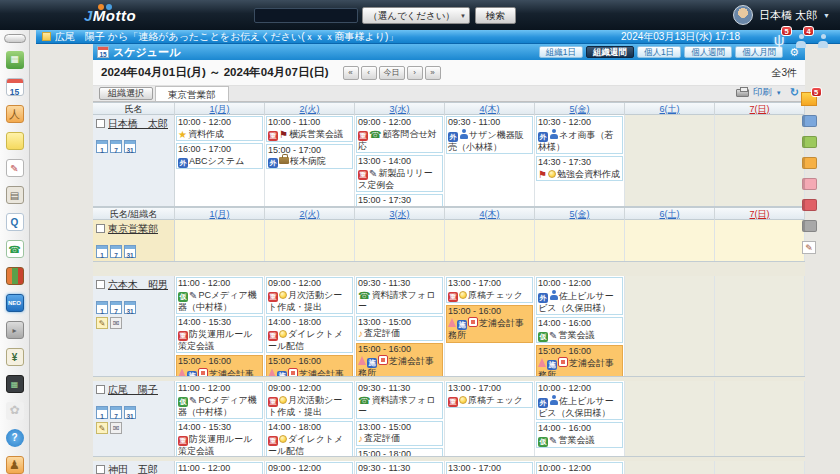 The height and width of the screenshot is (474, 840). What do you see at coordinates (15, 384) in the screenshot?
I see `terminal-icon: ▦` at bounding box center [15, 384].